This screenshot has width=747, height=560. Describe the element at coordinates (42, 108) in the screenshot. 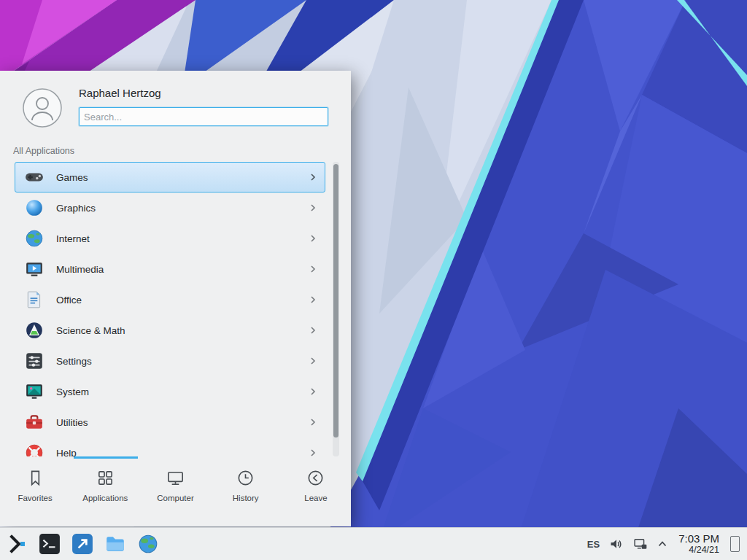

I see `user-icon` at that location.